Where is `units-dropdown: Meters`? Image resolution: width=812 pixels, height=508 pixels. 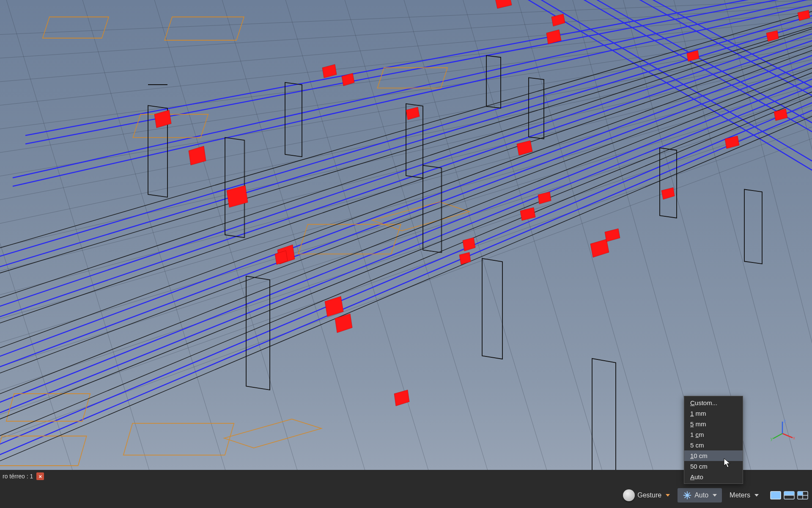
units-dropdown: Meters is located at coordinates (744, 495).